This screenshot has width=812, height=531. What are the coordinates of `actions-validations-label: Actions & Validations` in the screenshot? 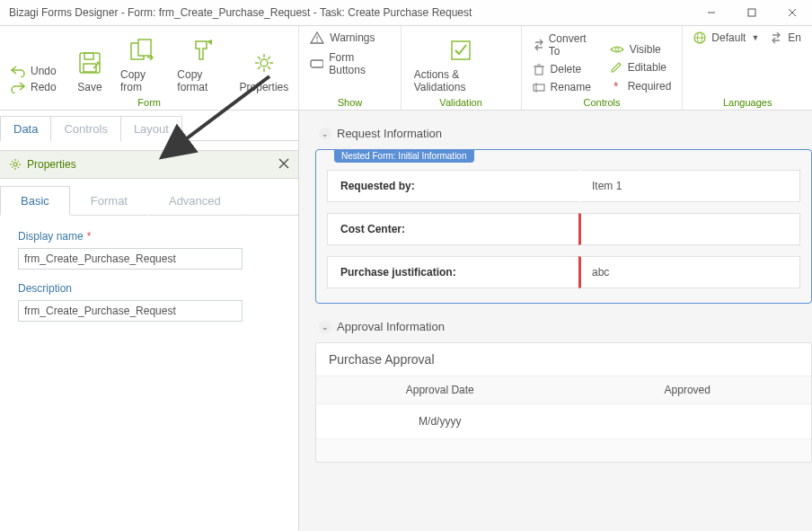 It's located at (462, 81).